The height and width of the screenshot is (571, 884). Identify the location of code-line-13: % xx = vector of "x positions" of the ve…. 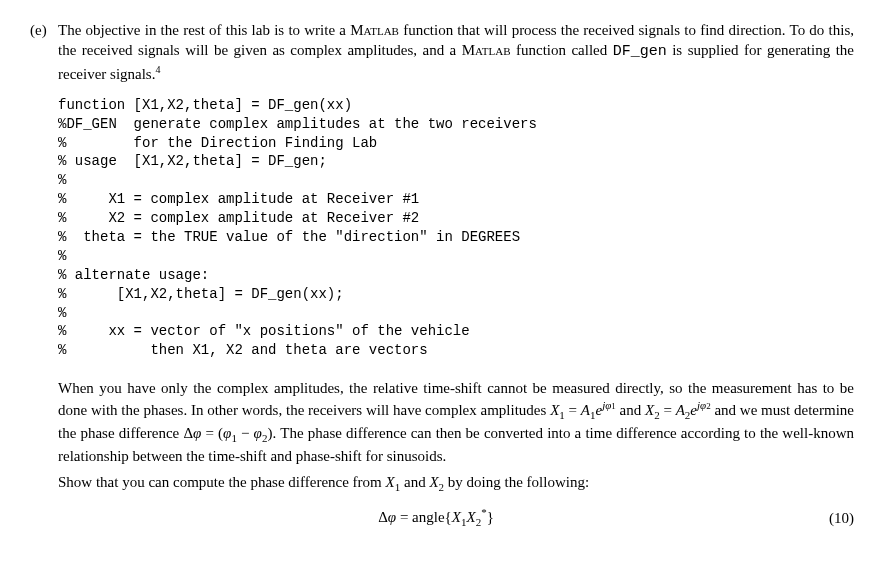
(264, 331).